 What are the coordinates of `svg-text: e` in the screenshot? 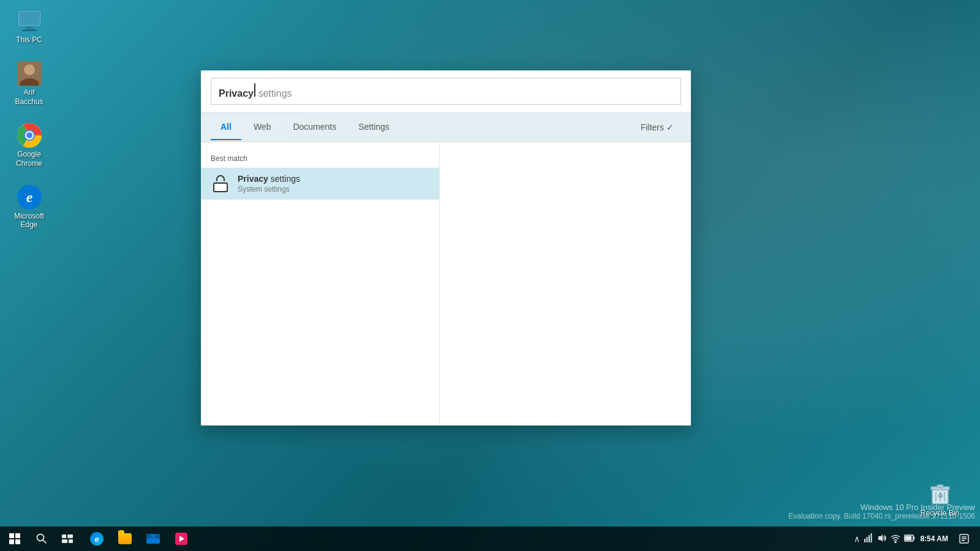 It's located at (29, 197).